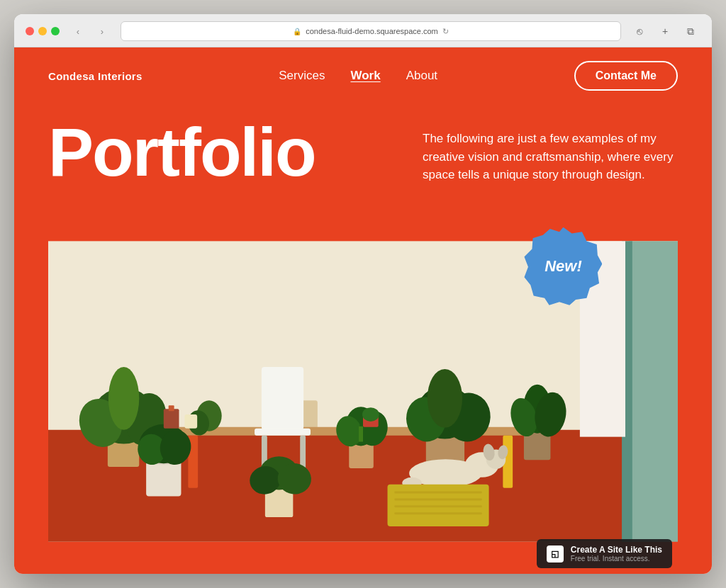  I want to click on squarespace-banner: ◱ Create A Site Like This Free trial. In…, so click(604, 554).